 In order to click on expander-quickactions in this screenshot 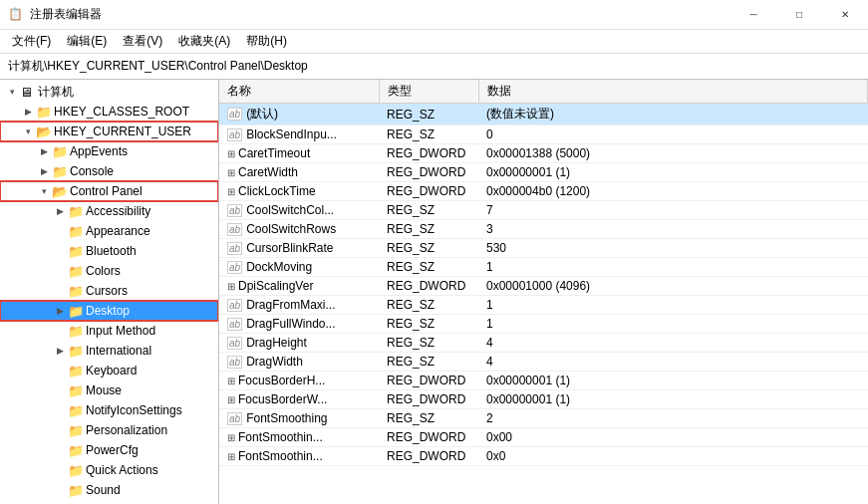, I will do `click(60, 470)`.